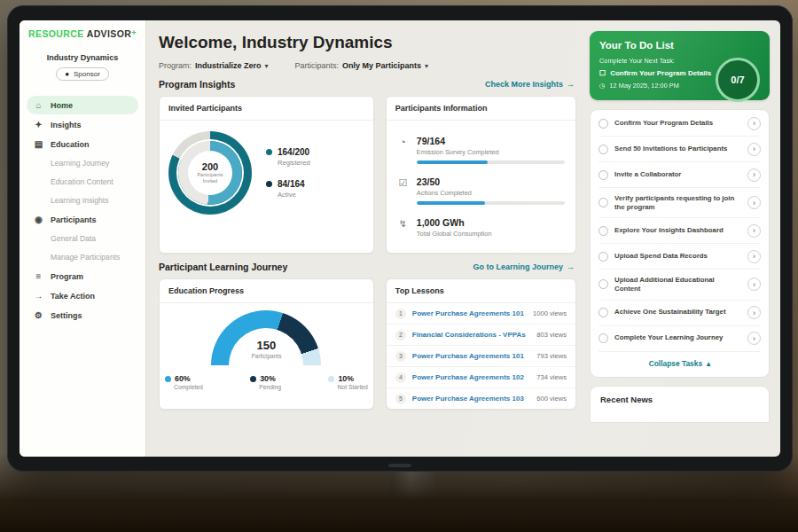 This screenshot has height=532, width=798. What do you see at coordinates (677, 123) in the screenshot?
I see `task-label: Confirm Your Program Details` at bounding box center [677, 123].